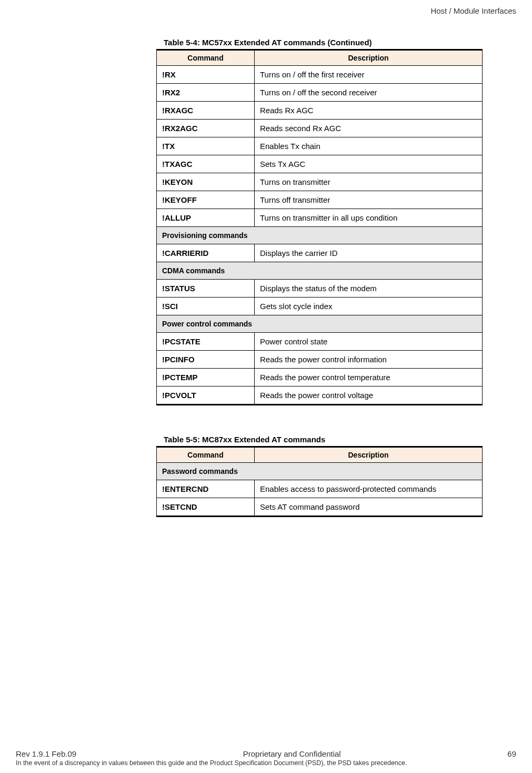 This screenshot has width=532, height=773. Describe the element at coordinates (320, 378) in the screenshot. I see `table-row: !PCTEMPReads the power control temperatu…` at that location.